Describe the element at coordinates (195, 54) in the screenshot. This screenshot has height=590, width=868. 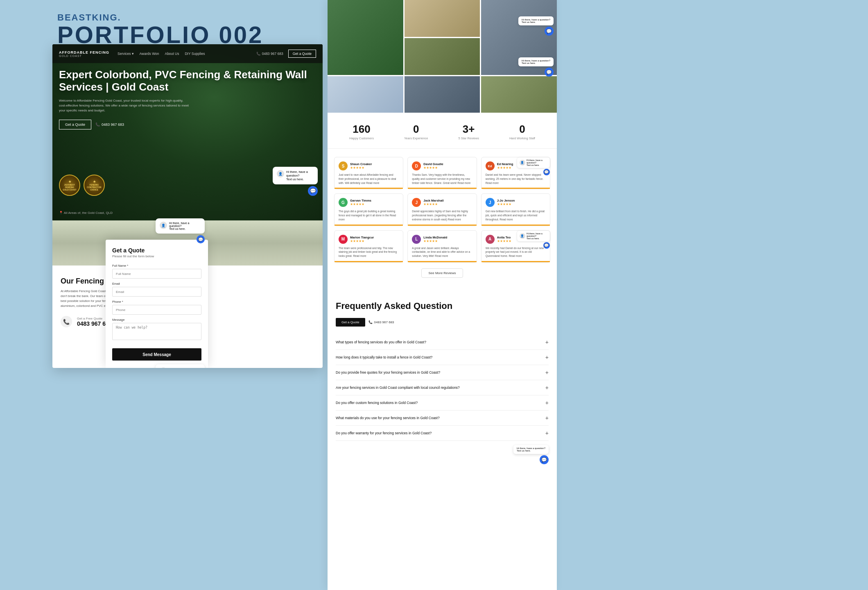
I see `nav-diy: DIY Supplies` at that location.